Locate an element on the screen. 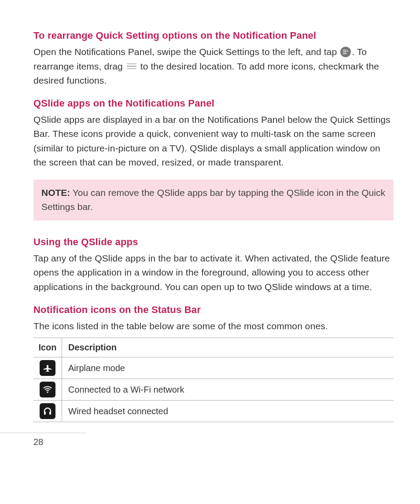 The width and height of the screenshot is (420, 504). table-cell-desc: Wired headset connected is located at coordinates (228, 411).